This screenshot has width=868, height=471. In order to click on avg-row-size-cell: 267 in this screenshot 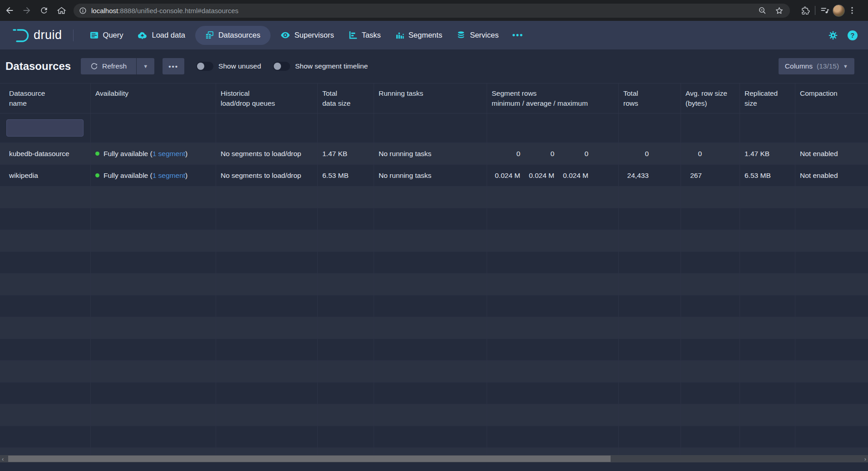, I will do `click(710, 175)`.